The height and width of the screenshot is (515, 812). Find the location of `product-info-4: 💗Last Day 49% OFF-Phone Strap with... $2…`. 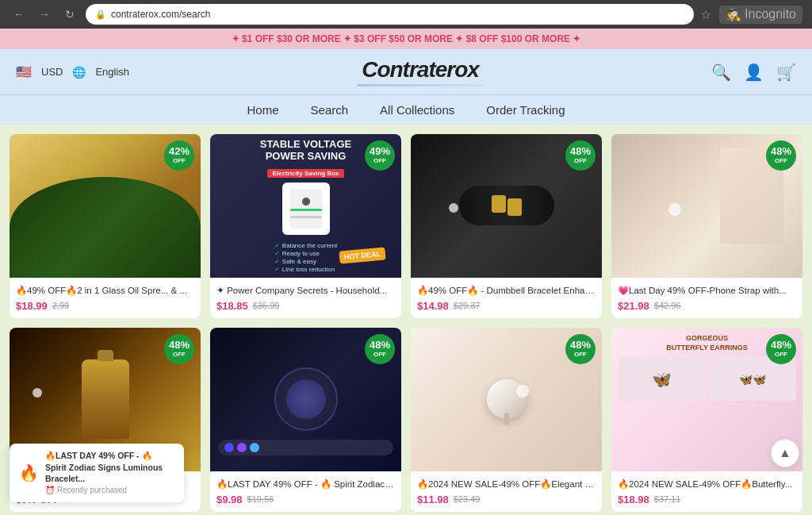

product-info-4: 💗Last Day 49% OFF-Phone Strap with... $2… is located at coordinates (707, 298).